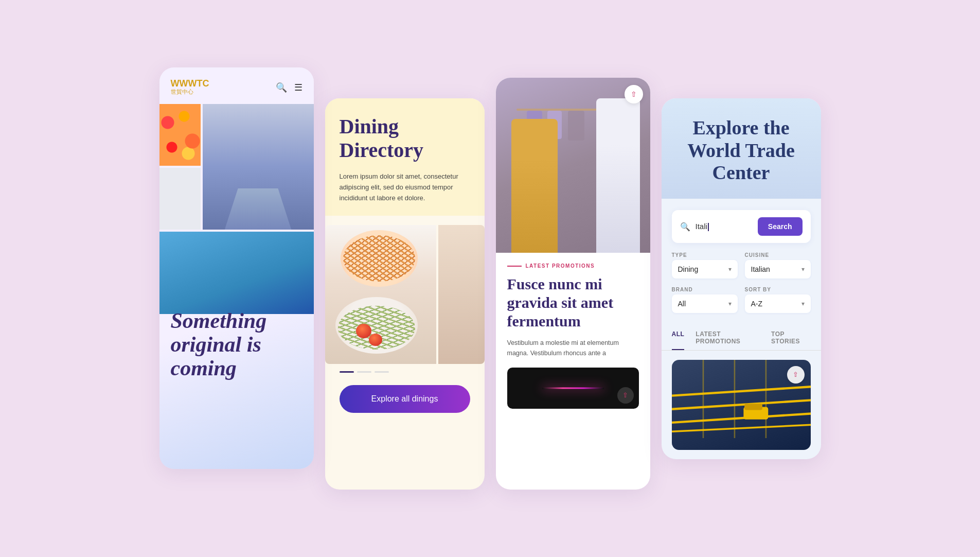 Image resolution: width=980 pixels, height=557 pixels. Describe the element at coordinates (573, 336) in the screenshot. I see `screen3-content: LATEST PROMOTIONS Fusce nunc mi gravida …` at that location.